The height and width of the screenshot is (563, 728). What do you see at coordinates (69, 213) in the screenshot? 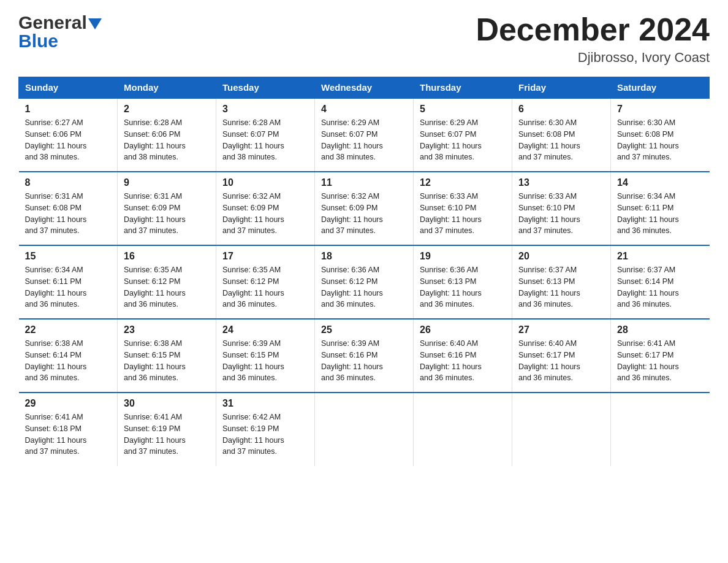
I see `day-info: Sunrise: 6:31 AM Sunset: 6:08 PM Dayligh…` at bounding box center [69, 213].